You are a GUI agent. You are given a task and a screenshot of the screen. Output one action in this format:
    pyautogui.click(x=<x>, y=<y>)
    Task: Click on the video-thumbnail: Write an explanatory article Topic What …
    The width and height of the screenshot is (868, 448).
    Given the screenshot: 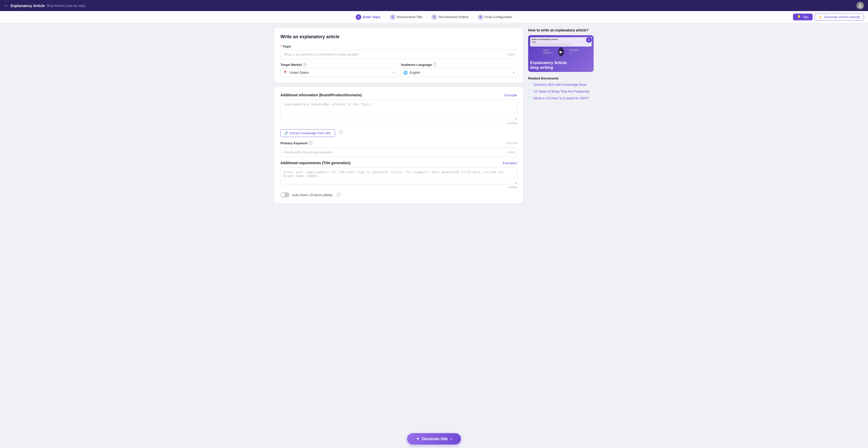 What is the action you would take?
    pyautogui.click(x=561, y=54)
    